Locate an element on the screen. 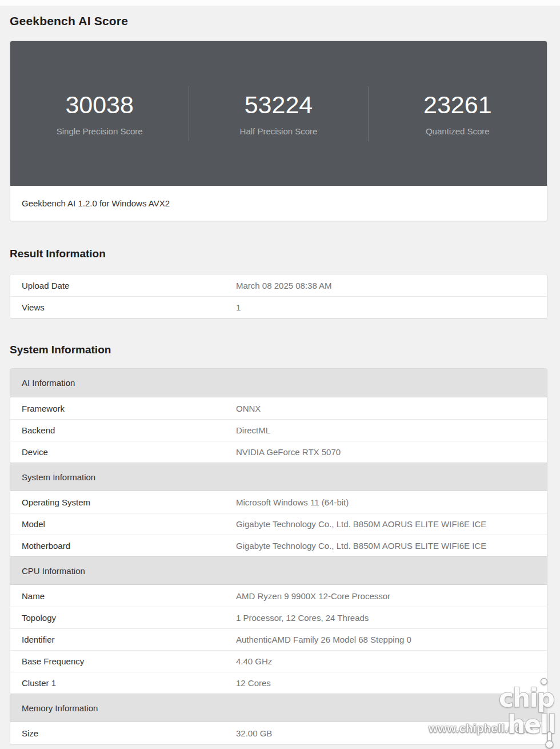  benchmark-version-text: Geekbench AI 1.2.0 for Windows AVX2 is located at coordinates (279, 204).